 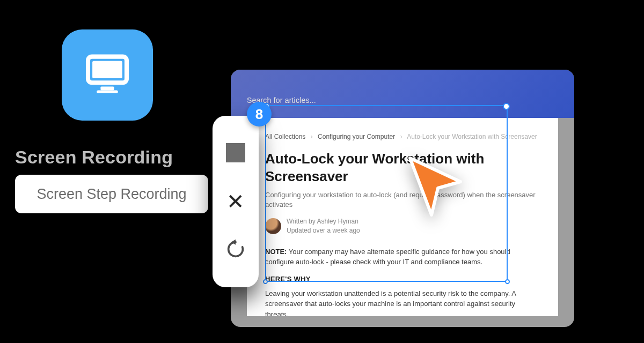 What do you see at coordinates (402, 302) in the screenshot?
I see `why-body: Leaving your workstation unattended is a…` at bounding box center [402, 302].